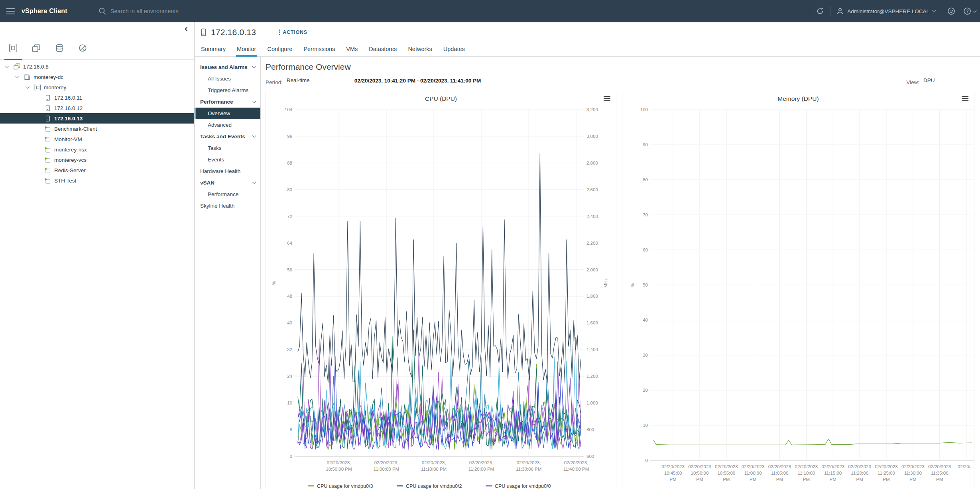  What do you see at coordinates (830, 11) in the screenshot?
I see `divider` at bounding box center [830, 11].